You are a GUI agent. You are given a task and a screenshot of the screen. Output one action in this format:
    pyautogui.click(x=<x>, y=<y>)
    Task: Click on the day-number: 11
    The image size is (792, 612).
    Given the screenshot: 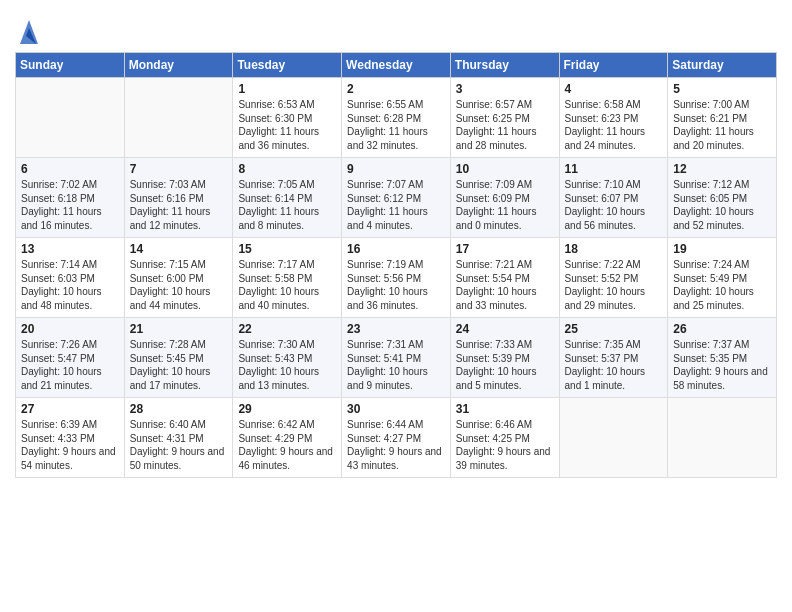 What is the action you would take?
    pyautogui.click(x=614, y=169)
    